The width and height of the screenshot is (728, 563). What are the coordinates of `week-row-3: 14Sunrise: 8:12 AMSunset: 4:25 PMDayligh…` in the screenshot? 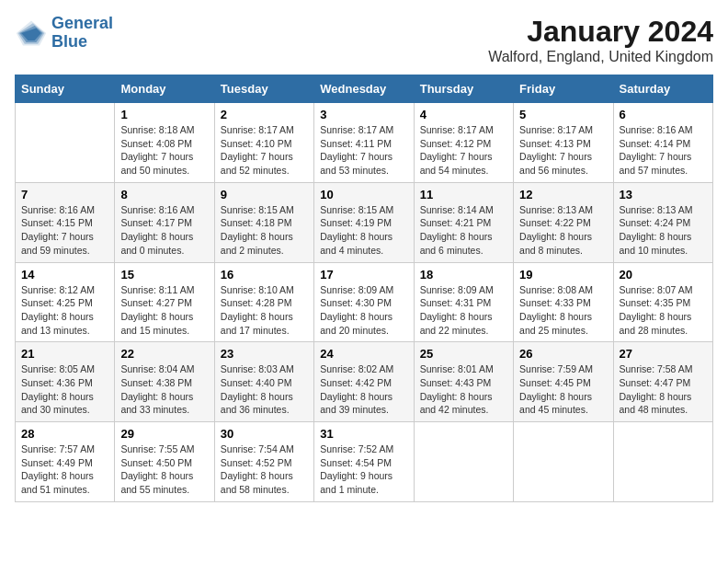 It's located at (364, 302).